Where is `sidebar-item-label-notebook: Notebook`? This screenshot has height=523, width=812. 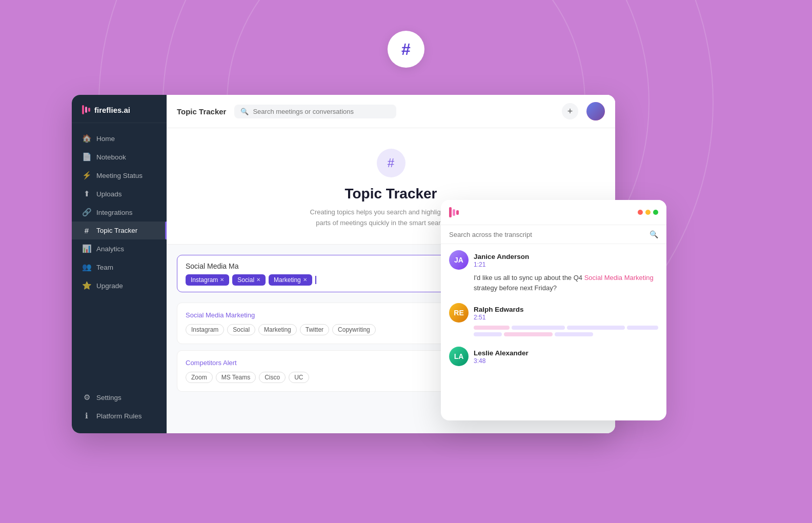
sidebar-item-label-notebook: Notebook is located at coordinates (111, 157).